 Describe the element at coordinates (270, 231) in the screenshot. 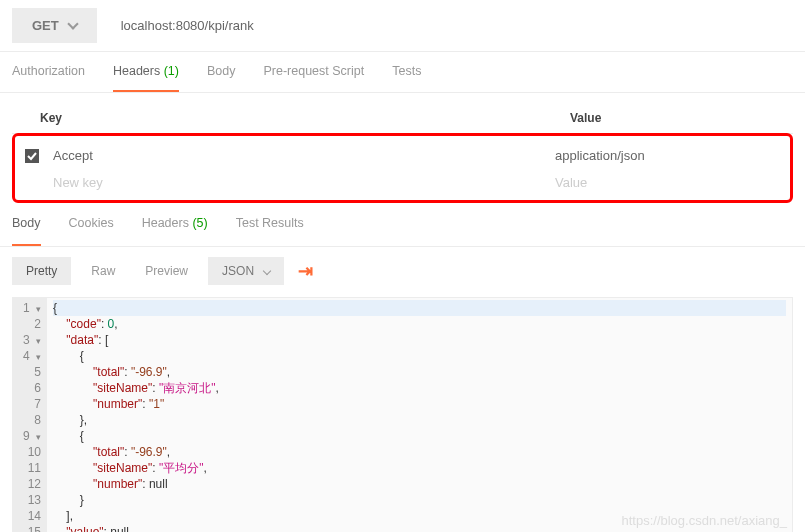

I see `tab-response-testresults: Test Results` at that location.